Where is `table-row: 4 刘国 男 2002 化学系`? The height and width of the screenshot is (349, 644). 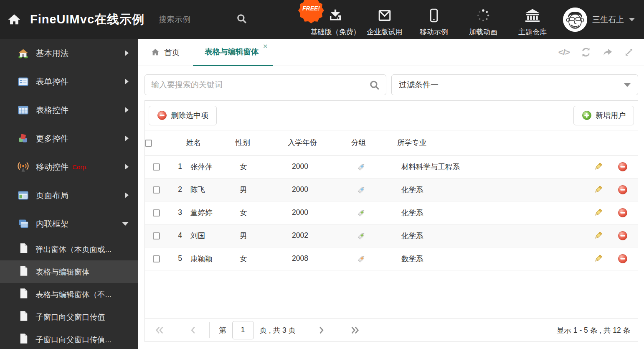 table-row: 4 刘国 男 2002 化学系 is located at coordinates (391, 236).